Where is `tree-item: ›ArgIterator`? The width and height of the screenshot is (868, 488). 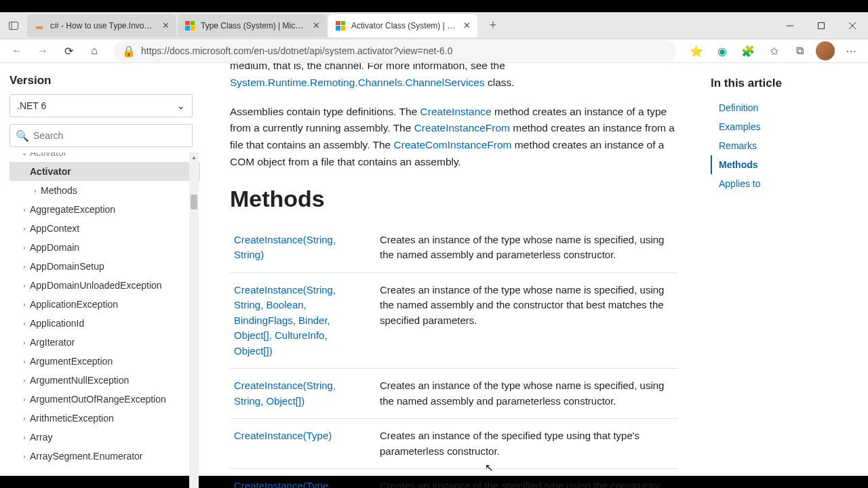 tree-item: ›ArgIterator is located at coordinates (104, 342).